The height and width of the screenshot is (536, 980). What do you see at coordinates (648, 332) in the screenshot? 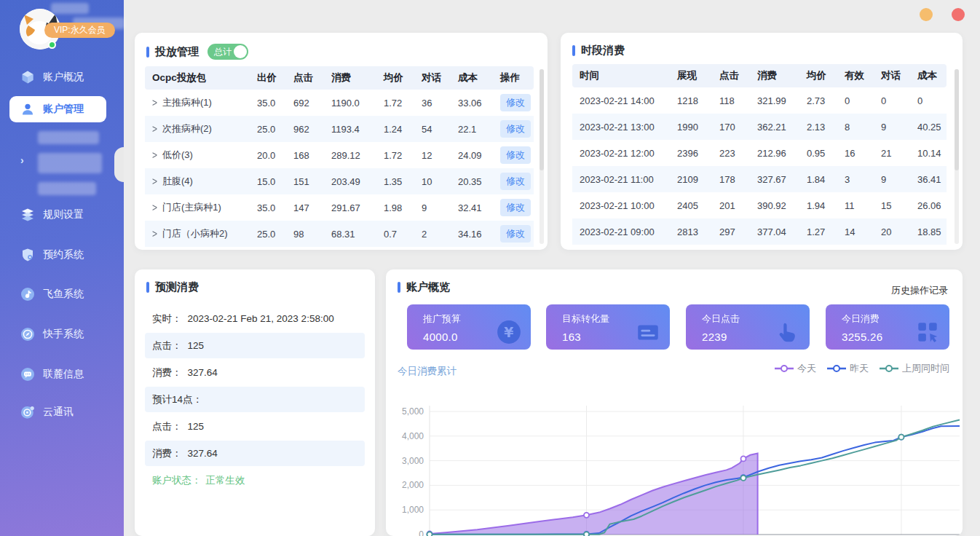
I see `card-icon` at bounding box center [648, 332].